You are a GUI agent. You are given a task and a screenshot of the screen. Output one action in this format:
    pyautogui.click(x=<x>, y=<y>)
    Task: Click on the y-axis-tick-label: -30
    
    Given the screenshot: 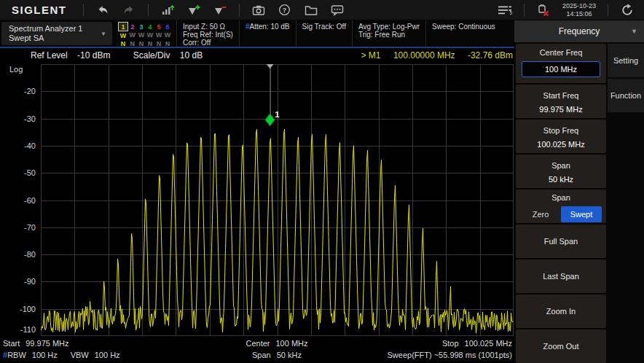 What is the action you would take?
    pyautogui.click(x=30, y=119)
    